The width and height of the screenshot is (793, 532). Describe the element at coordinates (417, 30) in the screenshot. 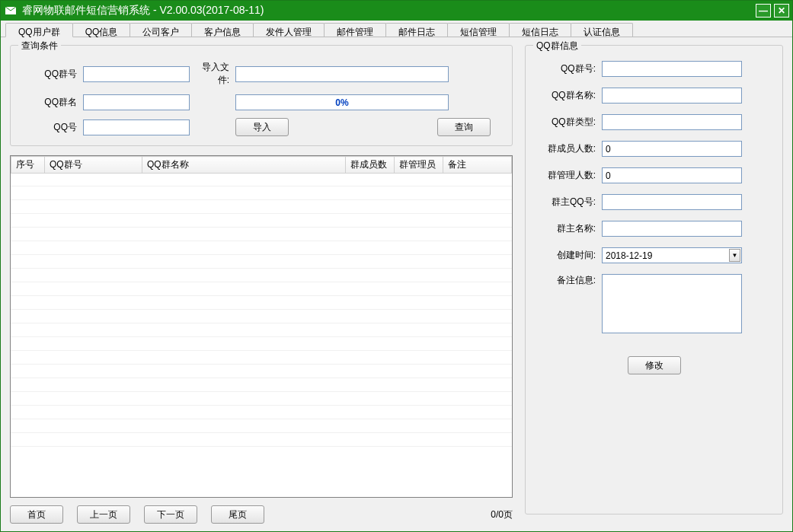

I see `tab-mail-log: 邮件日志` at that location.